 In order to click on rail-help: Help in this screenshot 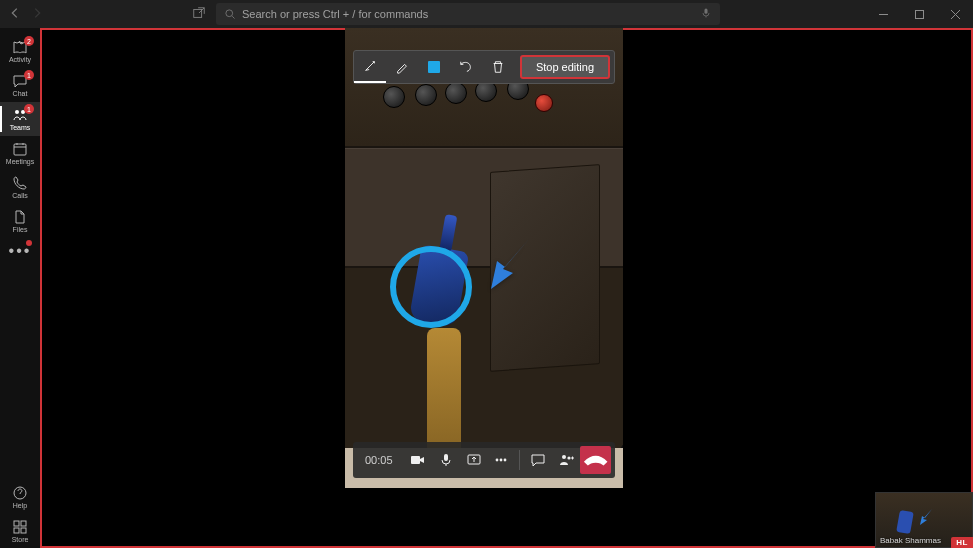, I will do `click(20, 497)`.